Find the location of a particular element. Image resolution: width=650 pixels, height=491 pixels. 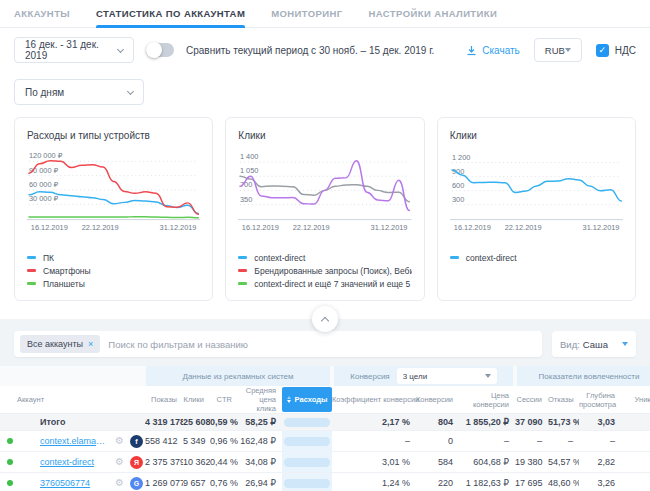

filter-chip-all-accounts: Все аккаунты × is located at coordinates (60, 344).